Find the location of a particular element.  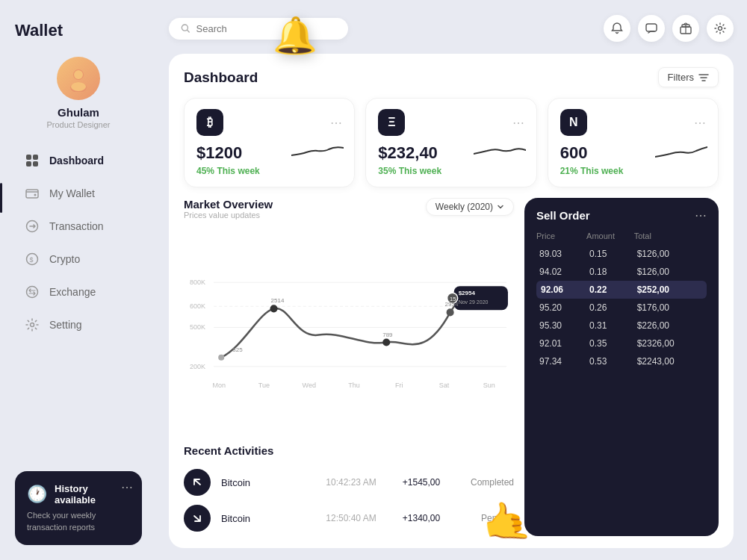

svg-text: 789 is located at coordinates (388, 335).